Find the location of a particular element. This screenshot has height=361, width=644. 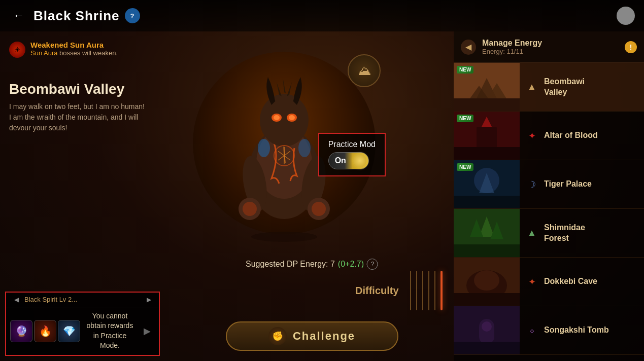

location-info: Beombawi Valley I may walk on two feet, … is located at coordinates (77, 107).